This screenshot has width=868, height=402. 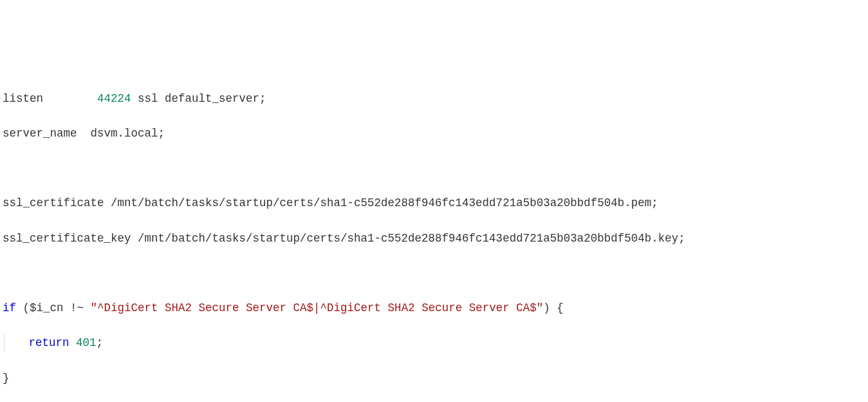 I want to click on code-line: server_name dsvm.local;, so click(x=434, y=134).